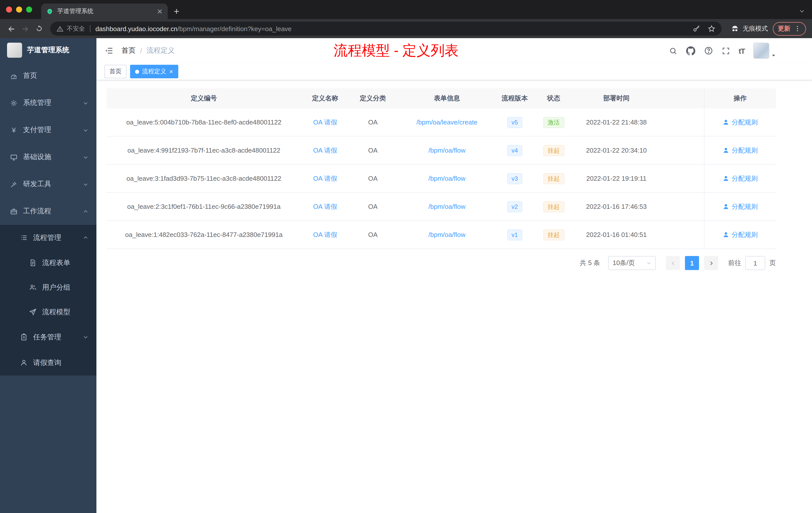 The height and width of the screenshot is (513, 812). I want to click on menu-dots-icon, so click(797, 28).